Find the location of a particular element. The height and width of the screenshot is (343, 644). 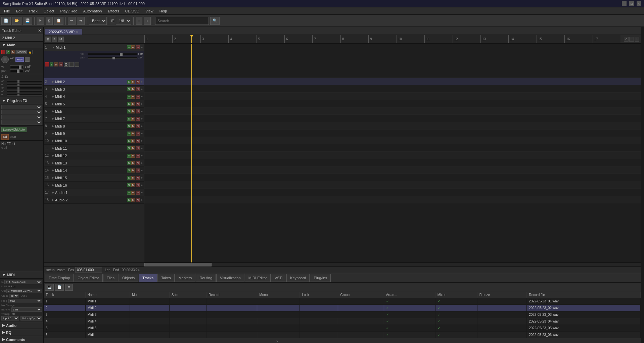

track-5-expand: ▶ is located at coordinates (53, 104).